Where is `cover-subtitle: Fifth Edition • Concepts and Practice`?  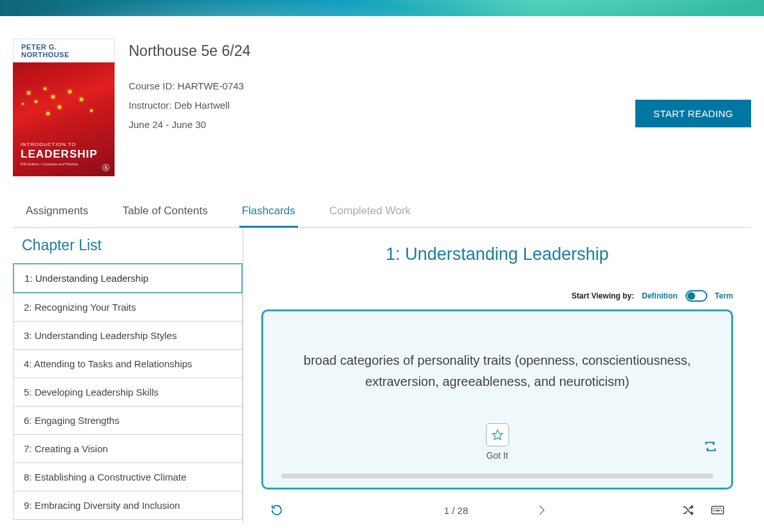
cover-subtitle: Fifth Edition • Concepts and Practice is located at coordinates (64, 164).